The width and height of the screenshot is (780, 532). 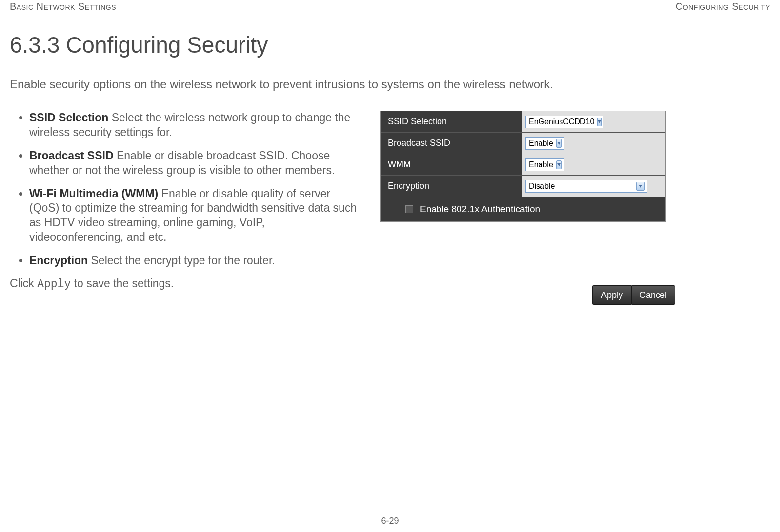 I want to click on auth-checkbox, so click(x=409, y=209).